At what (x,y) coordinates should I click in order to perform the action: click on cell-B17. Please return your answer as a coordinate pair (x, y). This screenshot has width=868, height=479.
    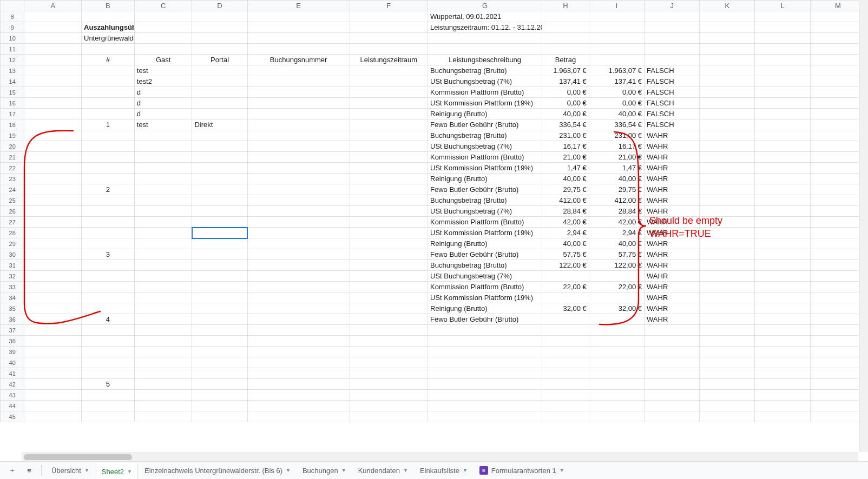
    Looking at the image, I should click on (108, 114).